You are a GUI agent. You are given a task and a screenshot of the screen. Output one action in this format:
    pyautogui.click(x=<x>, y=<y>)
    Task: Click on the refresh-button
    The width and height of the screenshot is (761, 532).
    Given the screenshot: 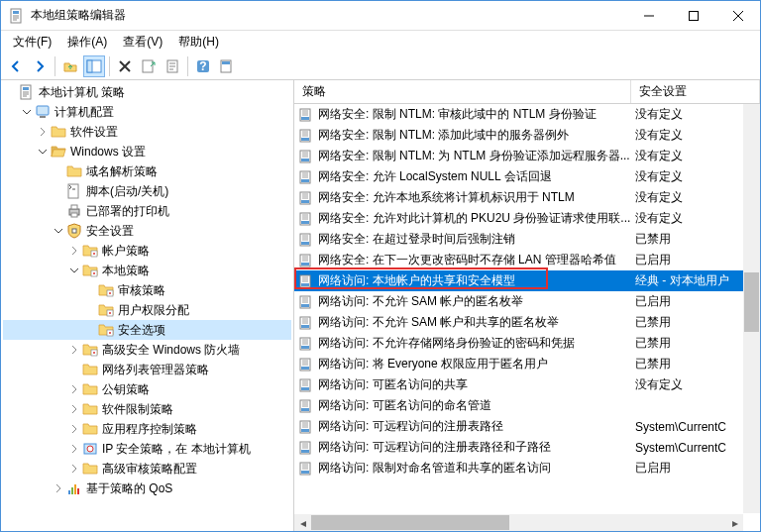 What is the action you would take?
    pyautogui.click(x=227, y=66)
    